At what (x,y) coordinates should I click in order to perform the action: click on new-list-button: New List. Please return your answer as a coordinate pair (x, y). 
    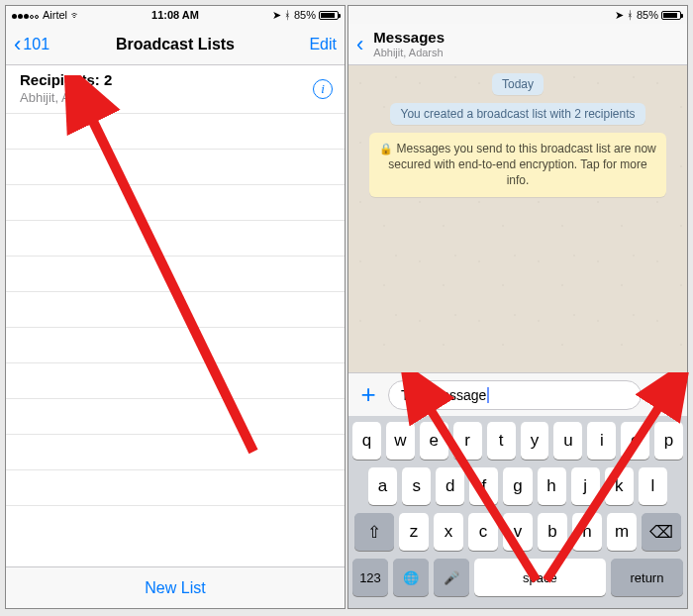
    Looking at the image, I should click on (175, 587).